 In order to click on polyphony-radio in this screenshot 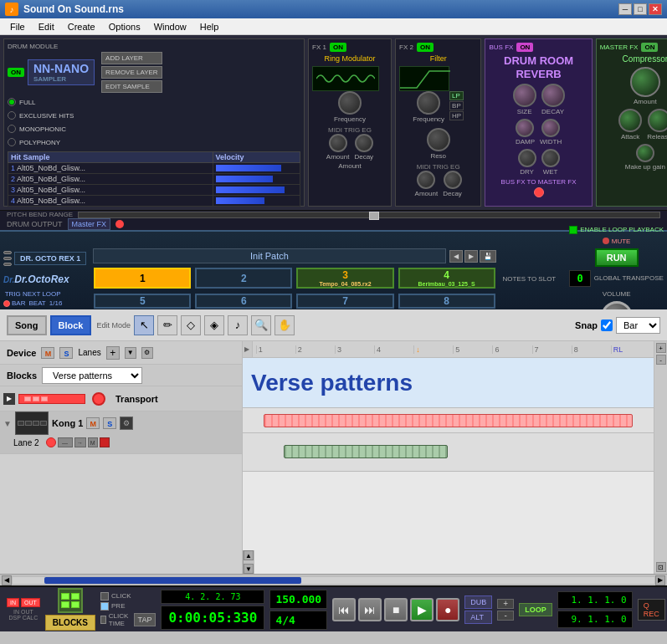, I will do `click(12, 142)`.